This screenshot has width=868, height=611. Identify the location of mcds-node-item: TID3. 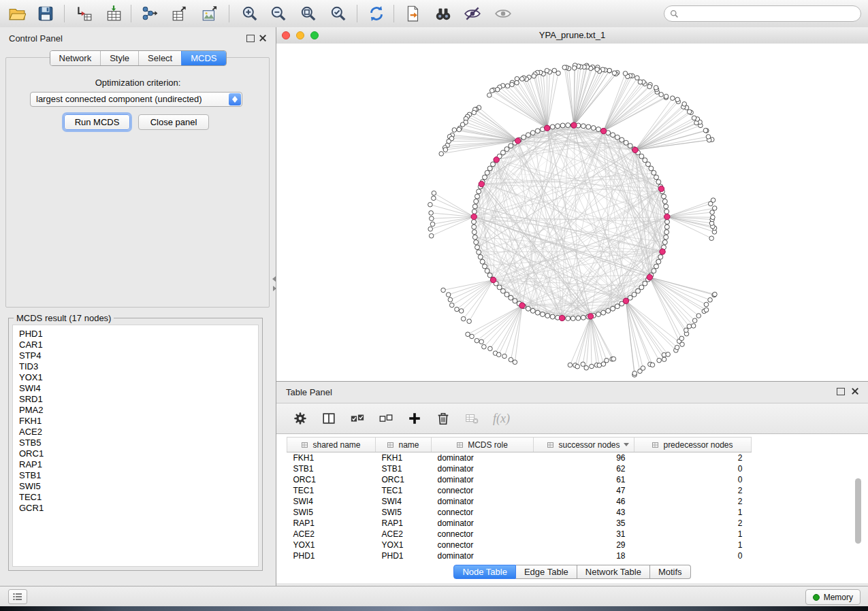
(139, 367).